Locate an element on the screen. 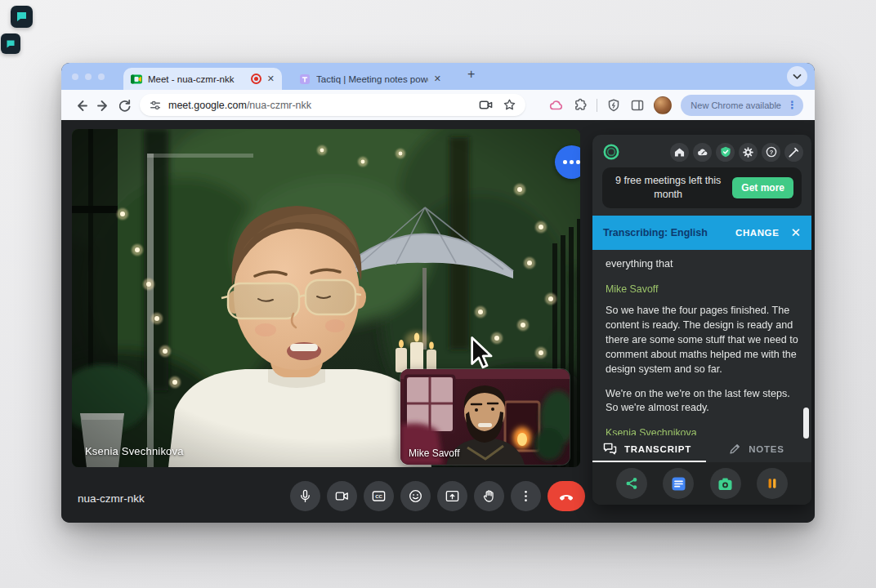 The width and height of the screenshot is (876, 588). open-notes-button is located at coordinates (678, 483).